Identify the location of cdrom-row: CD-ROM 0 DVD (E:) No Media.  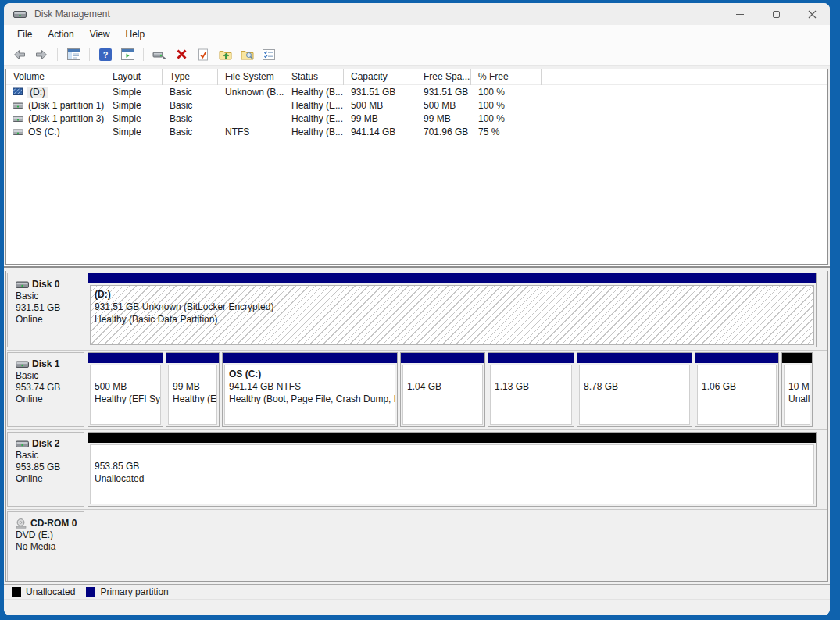
(417, 545).